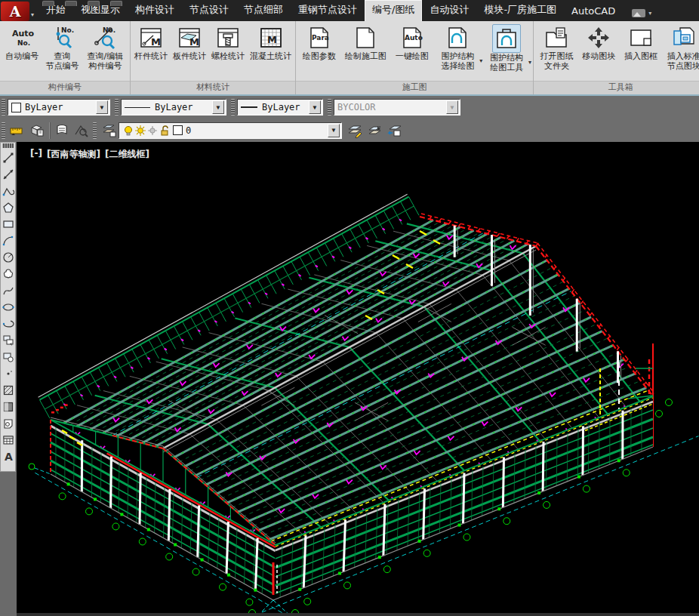 This screenshot has width=699, height=616. Describe the element at coordinates (151, 38) in the screenshot. I see `member-statistics-icon: M` at that location.